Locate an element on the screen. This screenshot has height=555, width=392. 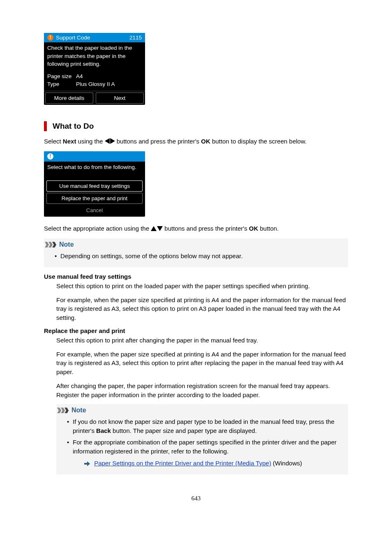
info-icon: ! is located at coordinates (50, 156).